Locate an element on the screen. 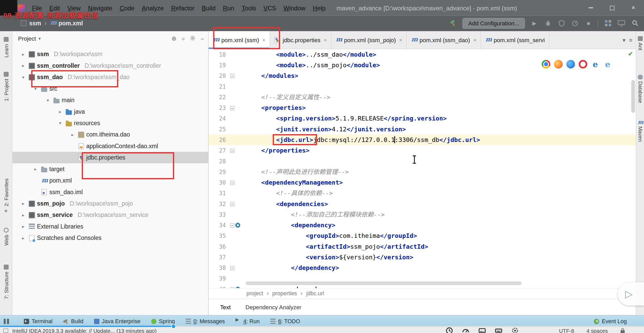 This screenshot has height=333, width=644. ie-icon: e is located at coordinates (608, 64).